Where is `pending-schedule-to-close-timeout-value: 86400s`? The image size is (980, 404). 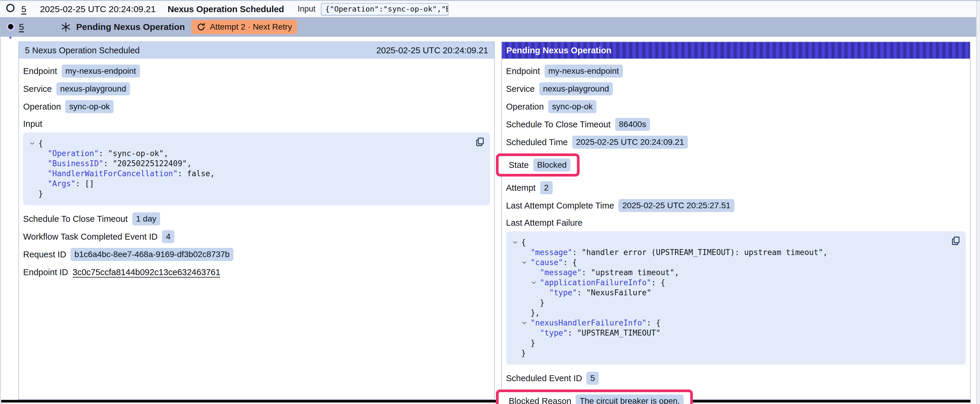
pending-schedule-to-close-timeout-value: 86400s is located at coordinates (633, 124).